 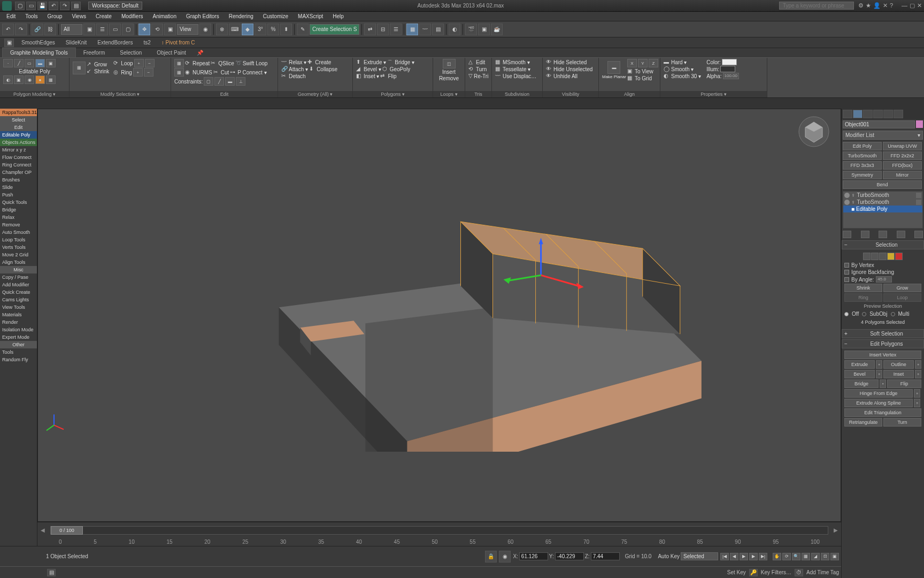 What do you see at coordinates (891, 5) in the screenshot?
I see `help-icon: ?` at bounding box center [891, 5].